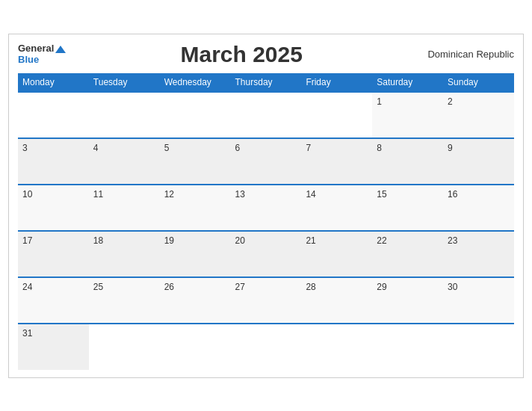 This screenshot has height=411, width=532. Describe the element at coordinates (196, 82) in the screenshot. I see `weekday-wednesday: Wednesday` at that location.